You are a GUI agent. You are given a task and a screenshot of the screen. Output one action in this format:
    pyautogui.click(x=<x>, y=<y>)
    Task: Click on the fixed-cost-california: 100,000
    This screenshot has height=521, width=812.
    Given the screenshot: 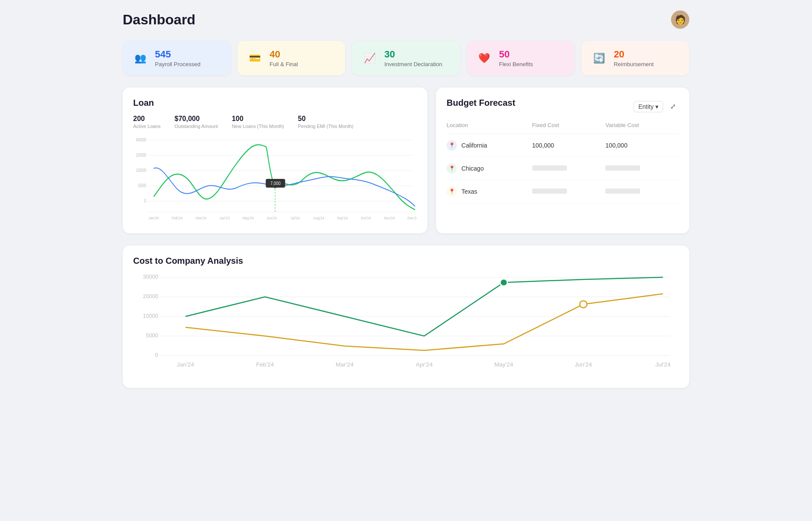 What is the action you would take?
    pyautogui.click(x=569, y=145)
    